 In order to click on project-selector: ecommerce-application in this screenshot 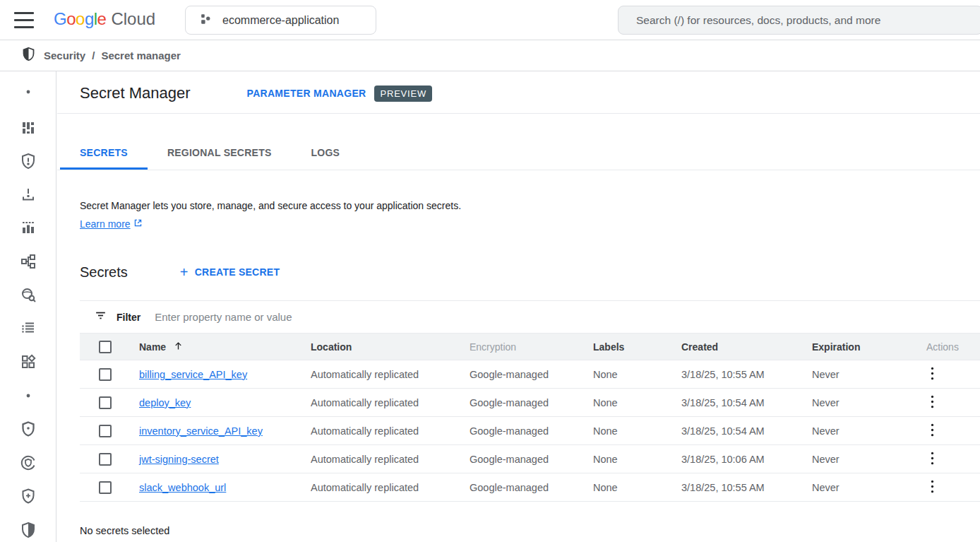, I will do `click(281, 20)`.